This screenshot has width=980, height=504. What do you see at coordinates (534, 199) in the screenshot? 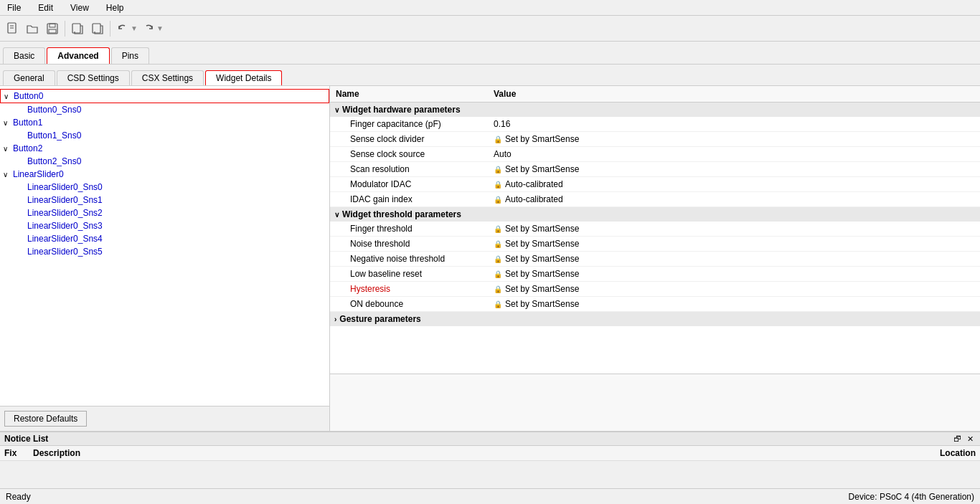
I see `row-value-text: Auto-calibrated` at bounding box center [534, 199].